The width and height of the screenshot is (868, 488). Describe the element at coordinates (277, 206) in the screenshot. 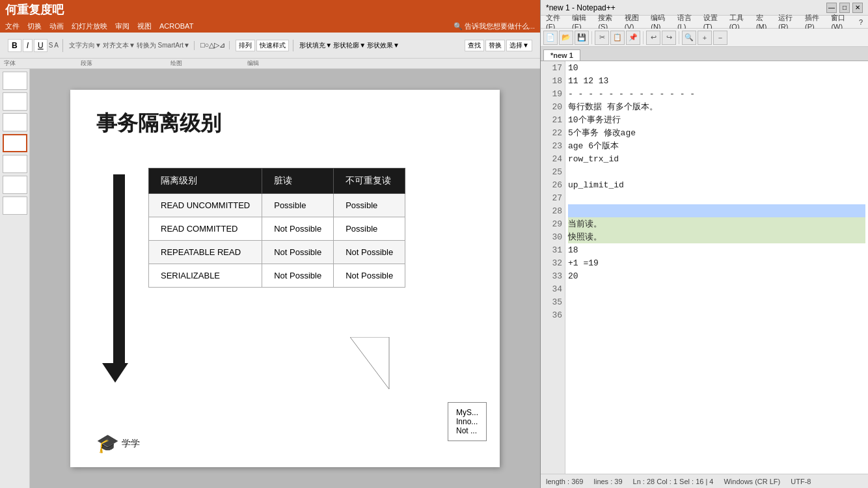

I see `table-row: READ UNCOMMITTED Possible Possible` at that location.